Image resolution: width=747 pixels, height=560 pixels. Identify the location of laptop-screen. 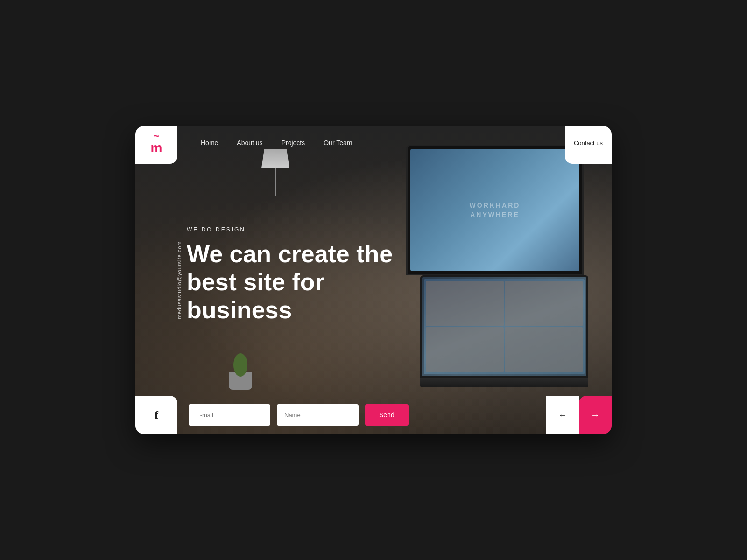
(504, 327).